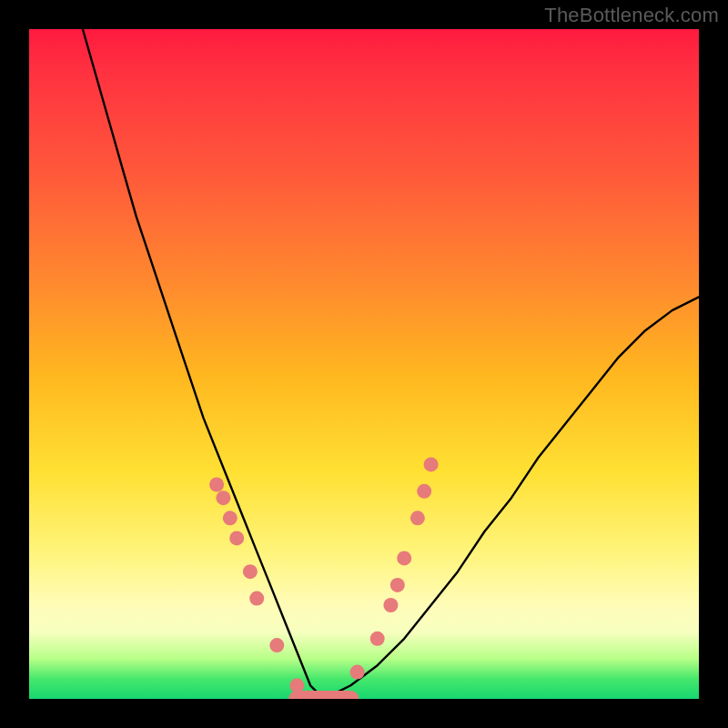  What do you see at coordinates (257, 586) in the screenshot?
I see `sample-dots-left` at bounding box center [257, 586].